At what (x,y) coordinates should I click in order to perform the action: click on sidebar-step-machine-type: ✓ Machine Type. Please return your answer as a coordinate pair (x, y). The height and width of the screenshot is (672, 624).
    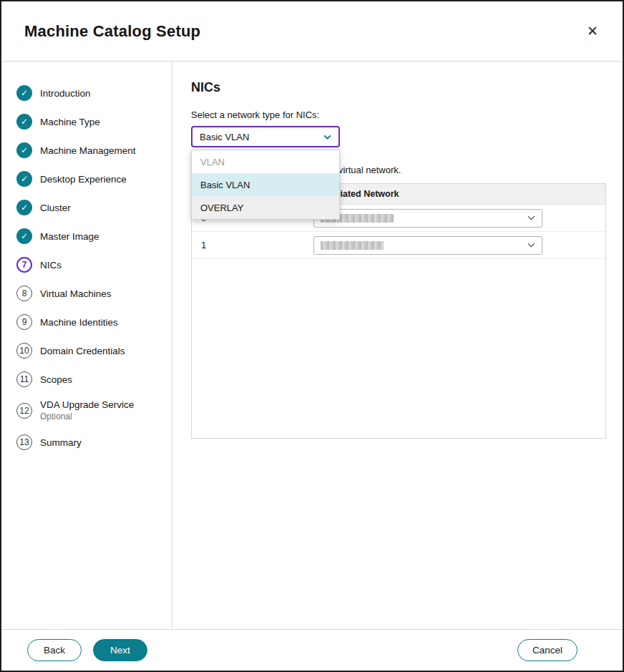
    Looking at the image, I should click on (87, 122).